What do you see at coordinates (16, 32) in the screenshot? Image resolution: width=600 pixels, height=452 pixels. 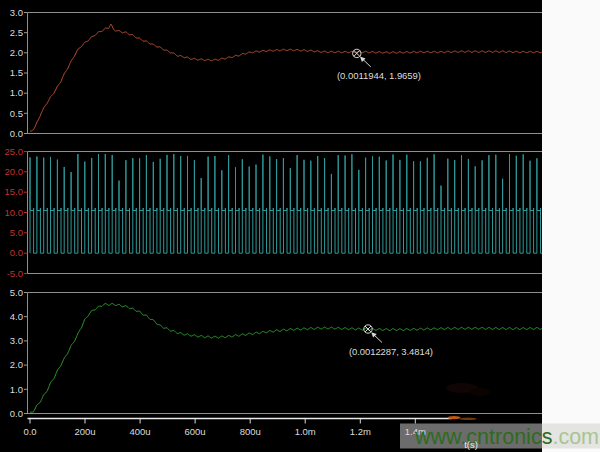 I see `svg-text: 2.5` at bounding box center [16, 32].